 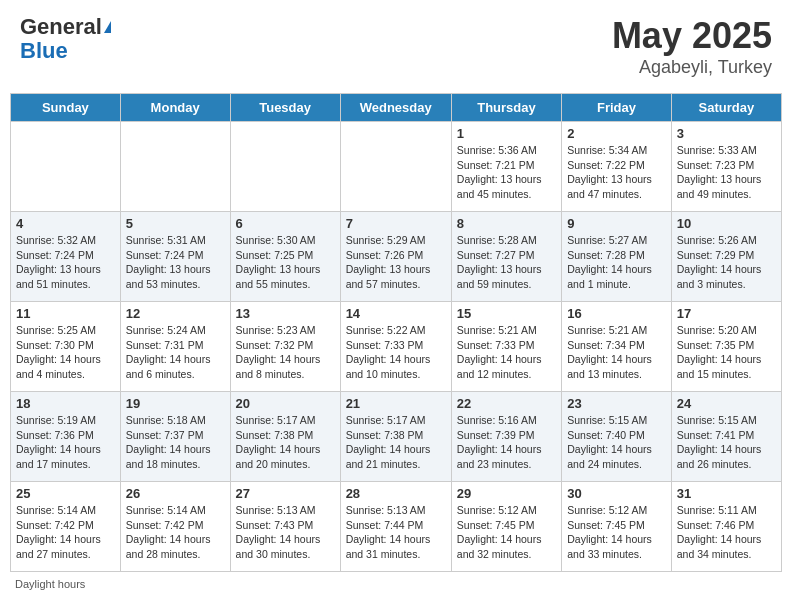 I want to click on day-number: 22, so click(x=506, y=404).